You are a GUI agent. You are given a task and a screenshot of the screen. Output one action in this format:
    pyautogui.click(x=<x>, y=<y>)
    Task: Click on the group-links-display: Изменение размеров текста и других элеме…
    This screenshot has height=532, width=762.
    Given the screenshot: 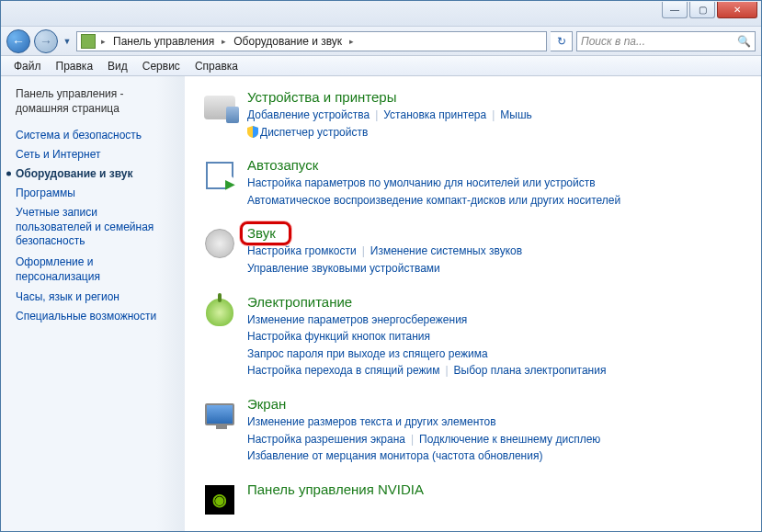 What is the action you would take?
    pyautogui.click(x=500, y=439)
    